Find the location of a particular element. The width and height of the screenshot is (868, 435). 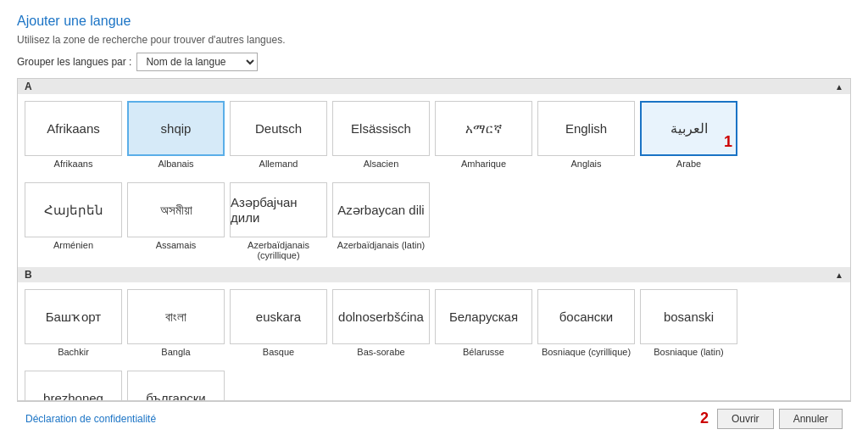

lang-native-arabe: العربية is located at coordinates (689, 129).